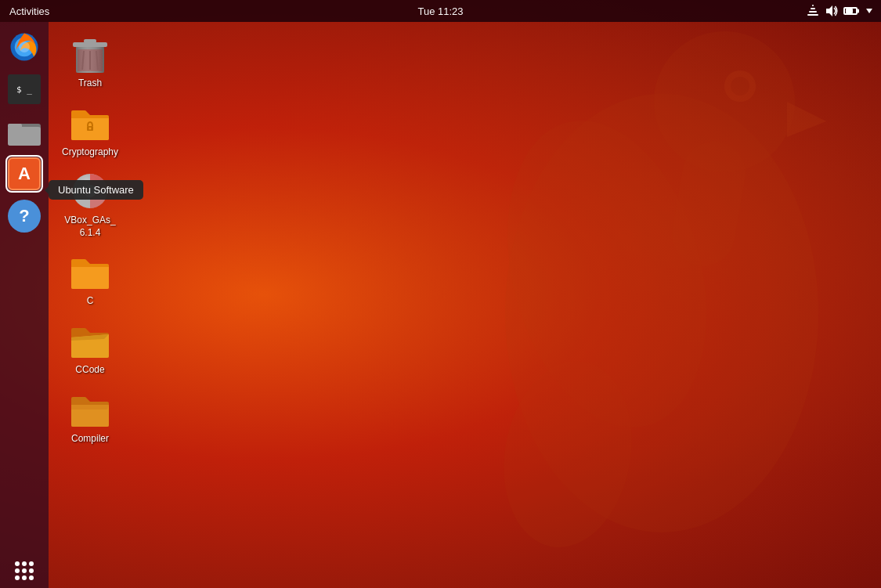  Describe the element at coordinates (89, 227) in the screenshot. I see `vbox-gas-label: VBox_GAs_ 6.1.4` at that location.